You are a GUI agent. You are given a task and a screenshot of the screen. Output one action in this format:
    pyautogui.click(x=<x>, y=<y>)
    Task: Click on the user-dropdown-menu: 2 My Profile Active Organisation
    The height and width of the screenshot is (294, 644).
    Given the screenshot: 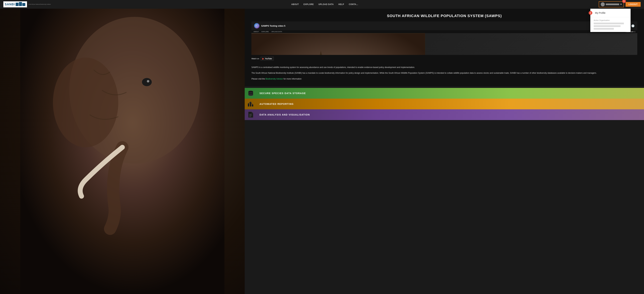 What is the action you would take?
    pyautogui.click(x=610, y=20)
    